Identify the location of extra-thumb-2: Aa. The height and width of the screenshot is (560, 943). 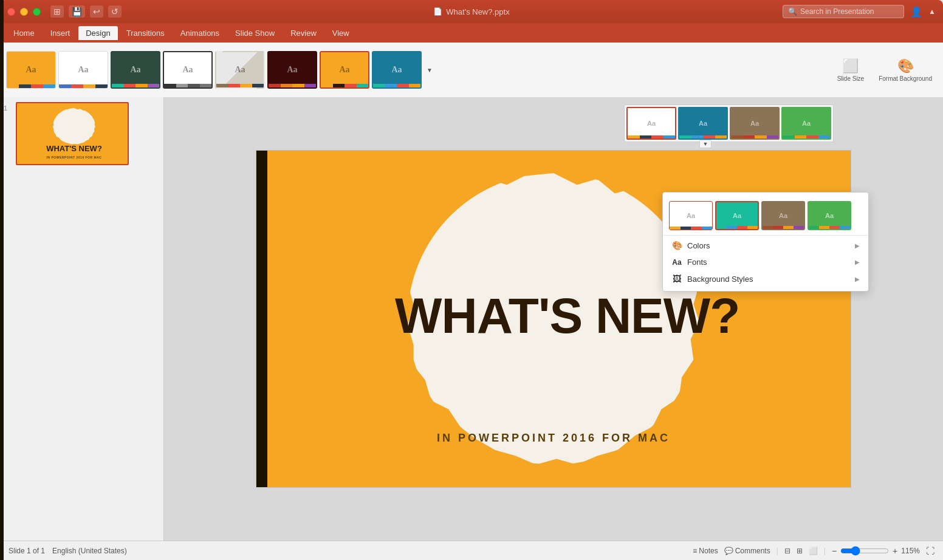
(703, 123).